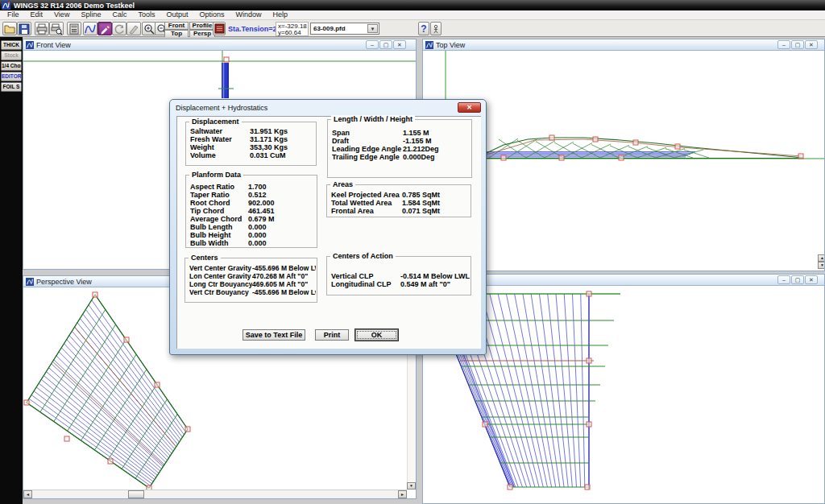  I want to click on menu-item-calc: Calc, so click(119, 14).